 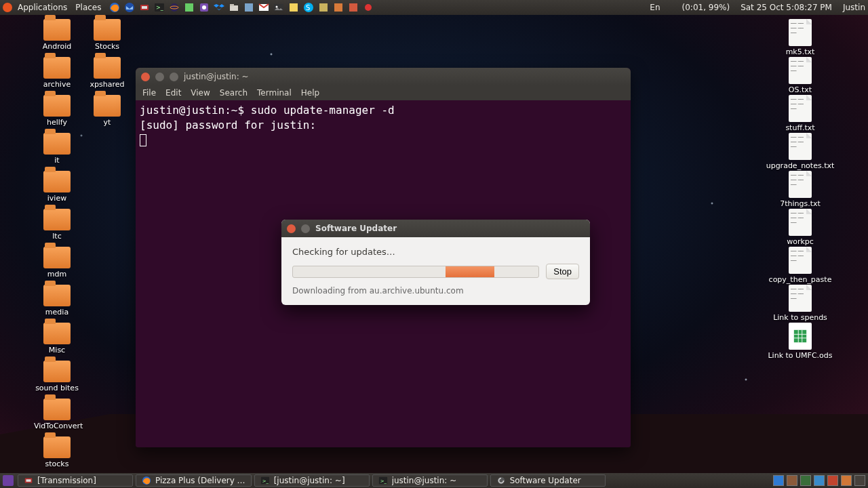 What do you see at coordinates (800, 114) in the screenshot?
I see `desktop-file: ── ──── ────stuff.txt` at bounding box center [800, 114].